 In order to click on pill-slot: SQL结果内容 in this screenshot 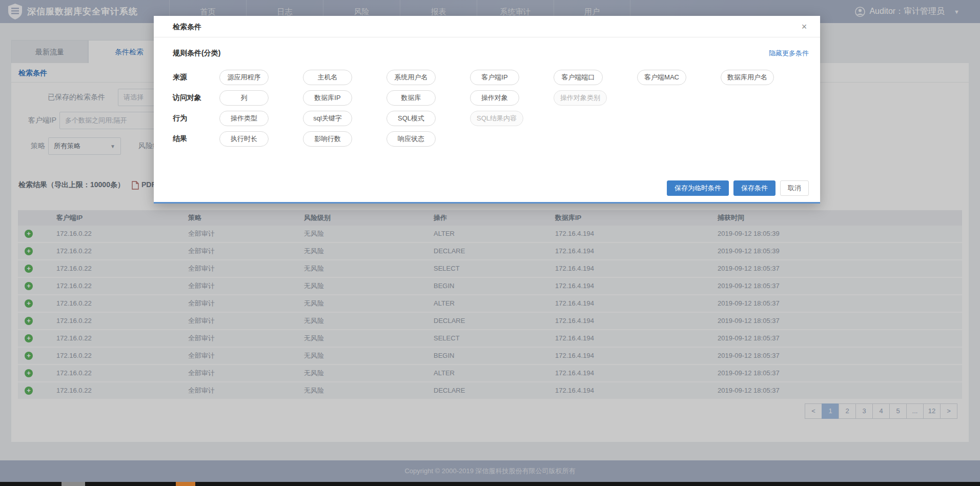, I will do `click(512, 118)`.